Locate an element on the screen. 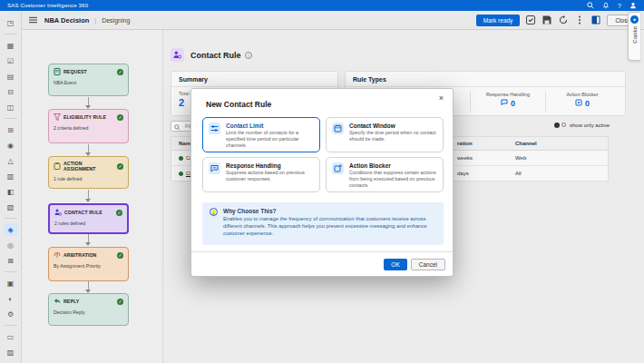 This screenshot has width=644, height=363. decision-status: Designing is located at coordinates (116, 20).